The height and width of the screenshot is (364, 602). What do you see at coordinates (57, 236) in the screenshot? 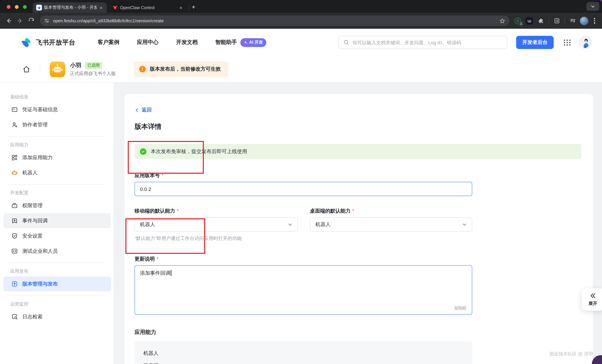
I see `sidebar-item-security: 安全设置` at bounding box center [57, 236].